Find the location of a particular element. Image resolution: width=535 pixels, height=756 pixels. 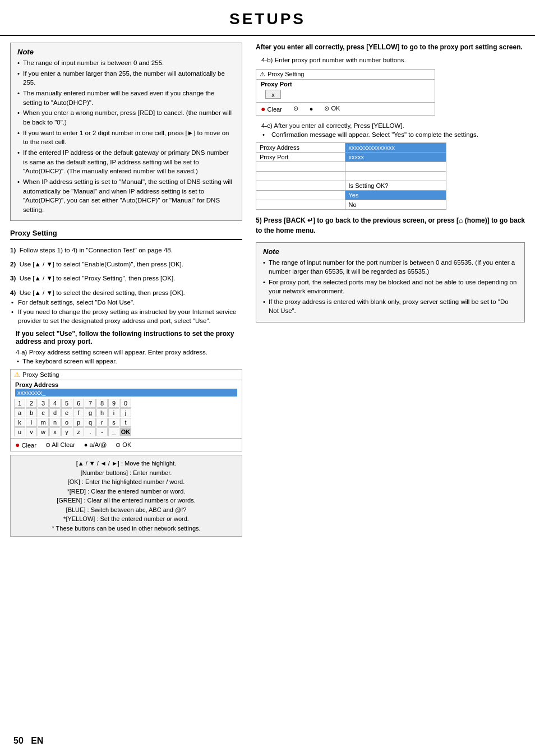

table-cell-label: Proxy Port is located at coordinates (301, 157).